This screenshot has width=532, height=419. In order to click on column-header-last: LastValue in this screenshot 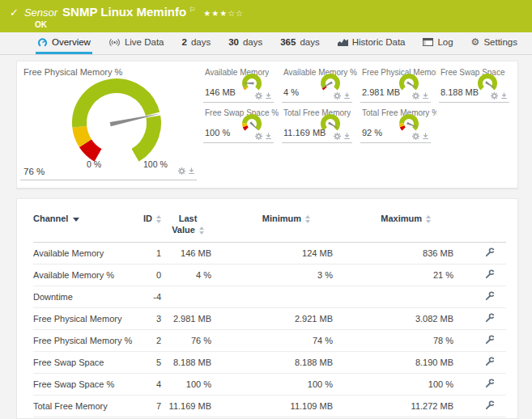, I will do `click(188, 226)`.